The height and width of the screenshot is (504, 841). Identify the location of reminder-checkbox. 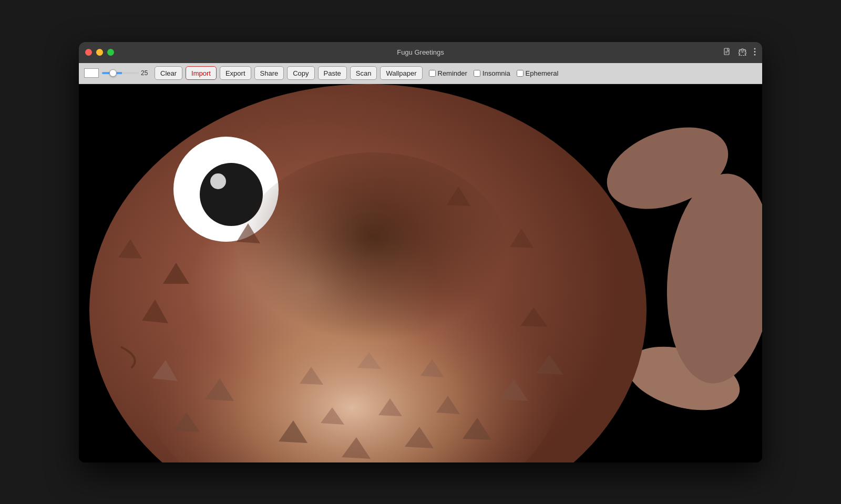
(432, 74).